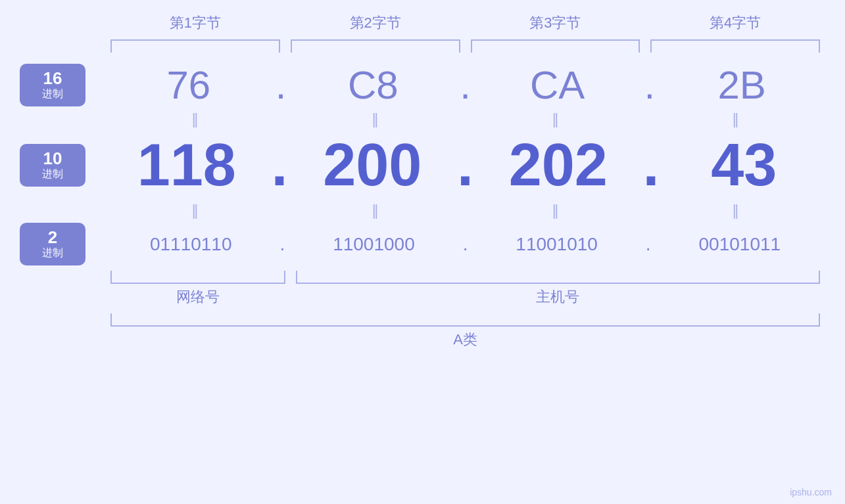 Image resolution: width=845 pixels, height=504 pixels. What do you see at coordinates (53, 166) in the screenshot?
I see `dec-label: 10 进制` at bounding box center [53, 166].